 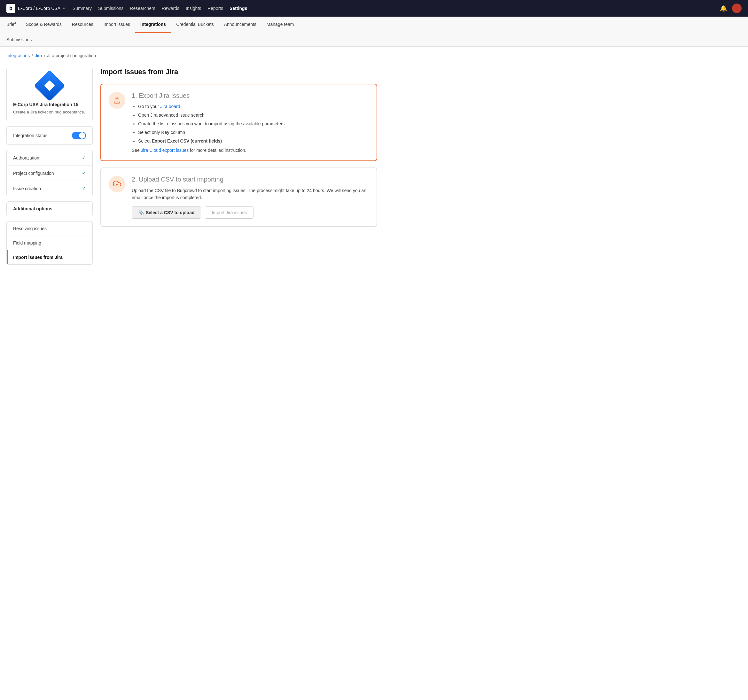 What do you see at coordinates (82, 135) in the screenshot?
I see `toggle-knob` at bounding box center [82, 135].